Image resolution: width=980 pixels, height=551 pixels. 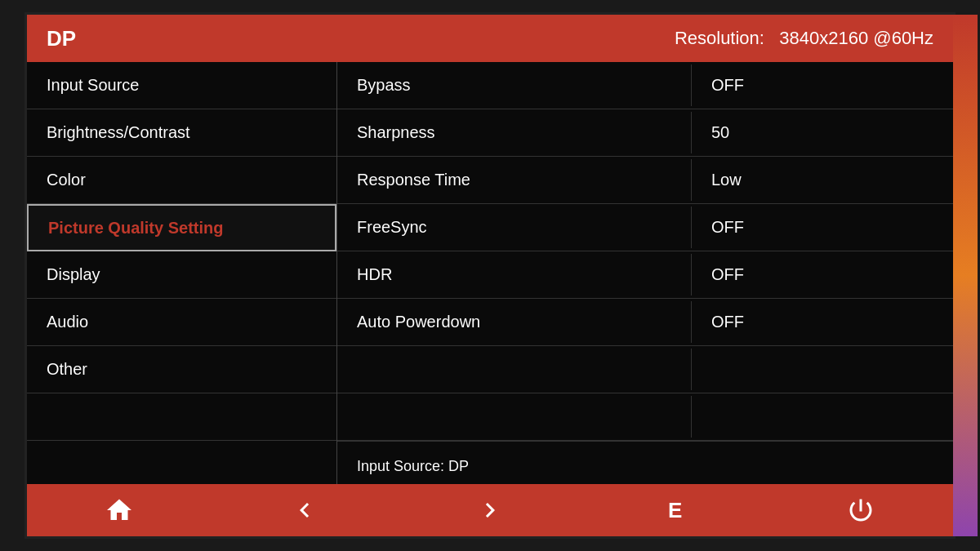 I want to click on setting-row-response-time: Response Time Low, so click(x=645, y=180).